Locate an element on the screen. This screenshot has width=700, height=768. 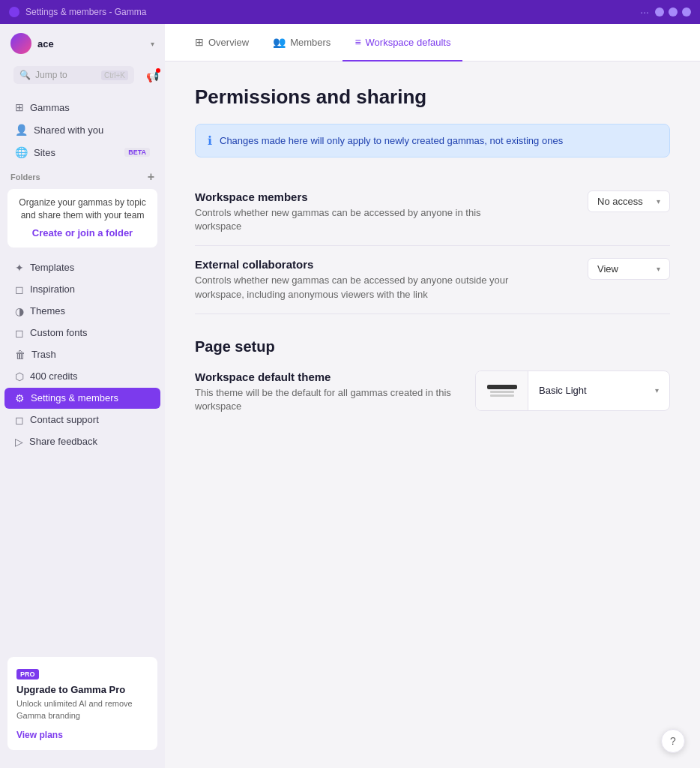
workspace-chevron-icon: ▾ is located at coordinates (153, 44).